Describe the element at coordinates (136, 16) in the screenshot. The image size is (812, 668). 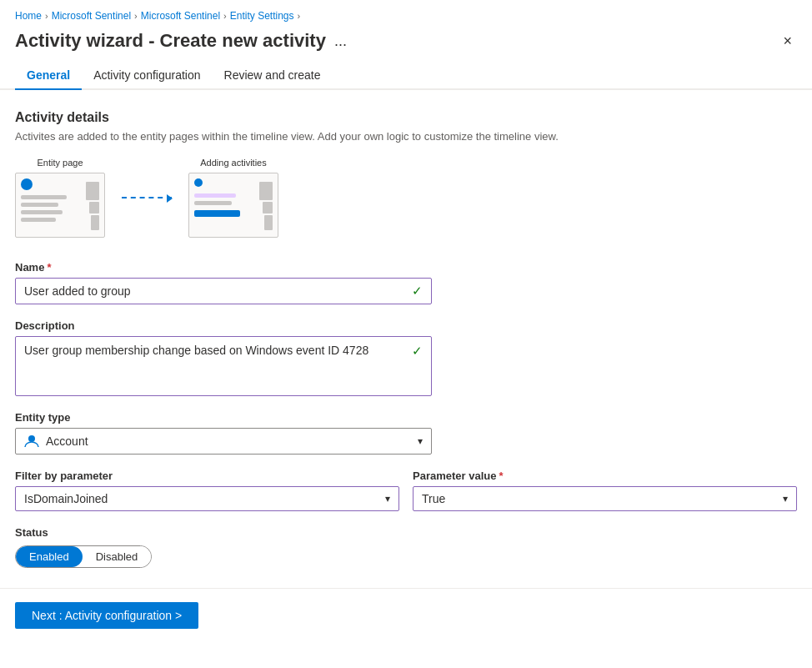
I see `breadcrumb-sep-2: ›` at that location.